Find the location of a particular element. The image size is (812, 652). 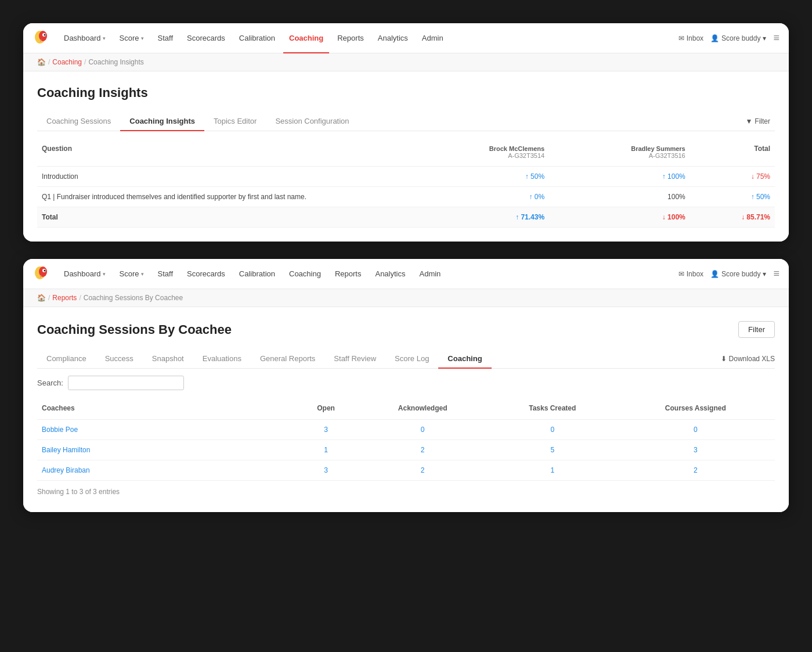

insights-table: Question Brock McClemensA-G32T3514 Bradl… is located at coordinates (406, 179).